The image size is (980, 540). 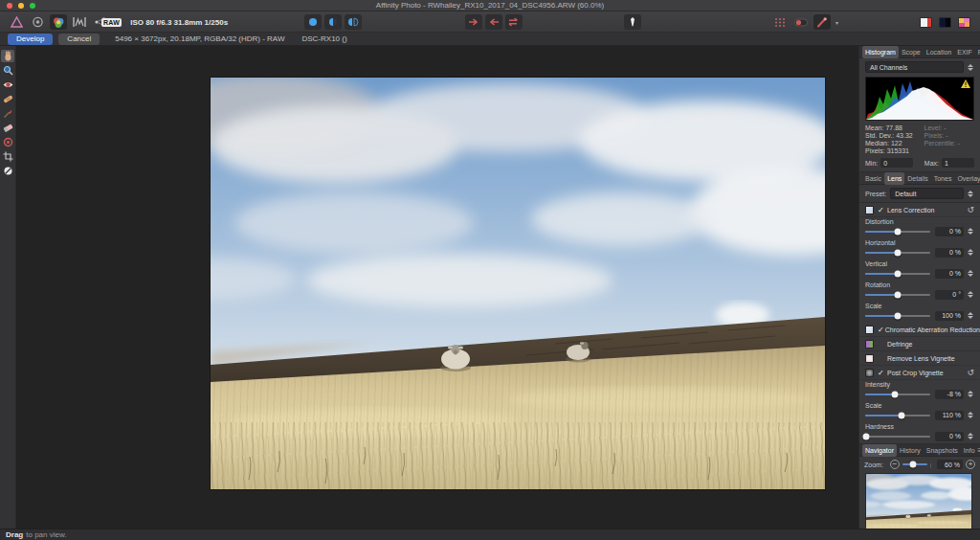 What do you see at coordinates (969, 450) in the screenshot?
I see `tab-info: Info` at bounding box center [969, 450].